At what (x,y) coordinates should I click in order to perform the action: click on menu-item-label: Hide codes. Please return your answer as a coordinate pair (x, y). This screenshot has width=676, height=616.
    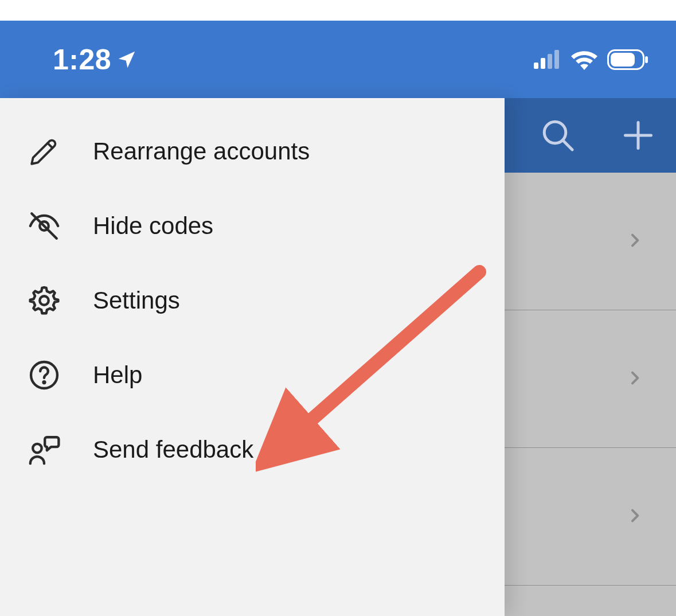
    Looking at the image, I should click on (153, 226).